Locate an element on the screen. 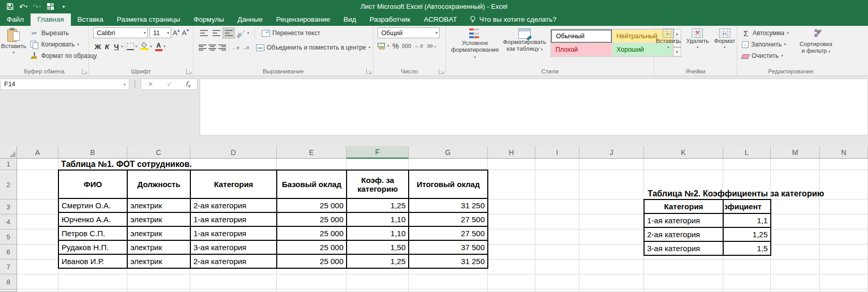  cell-F is located at coordinates (378, 290).